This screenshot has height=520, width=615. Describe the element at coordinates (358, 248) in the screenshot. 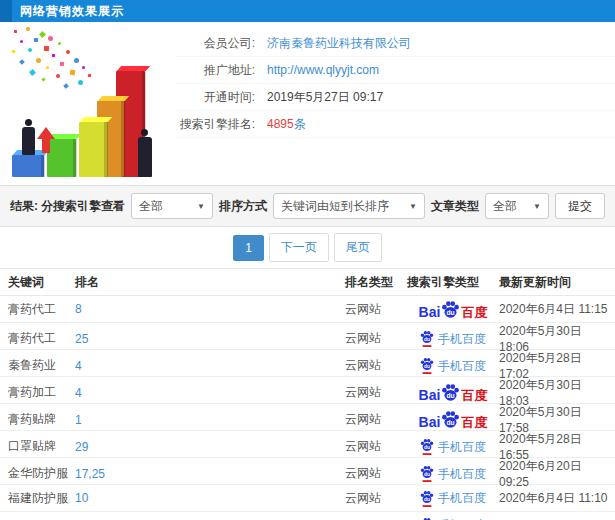

I see `last-page-button: 尾页` at that location.